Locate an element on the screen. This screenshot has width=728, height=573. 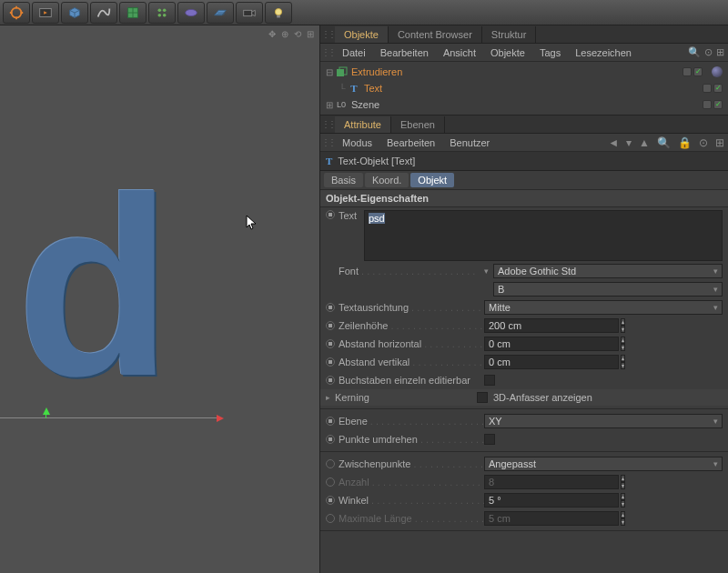
subtab-object: Objekt is located at coordinates (432, 180).